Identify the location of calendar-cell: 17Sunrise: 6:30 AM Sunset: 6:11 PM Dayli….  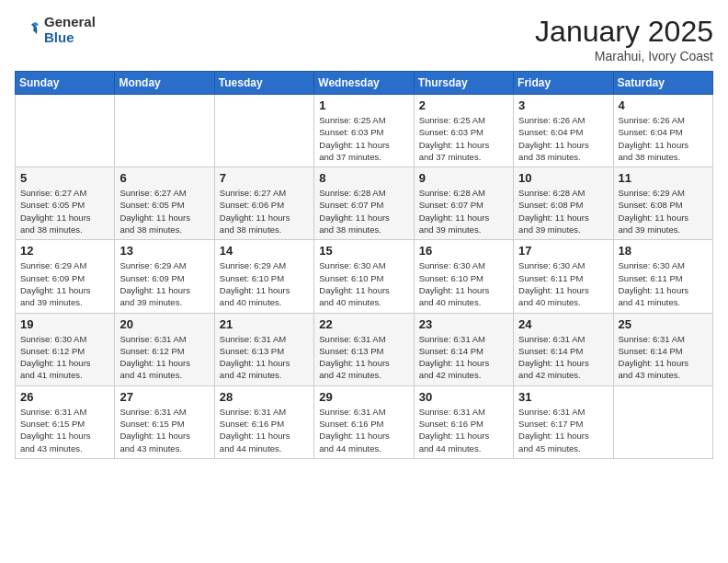
(563, 276).